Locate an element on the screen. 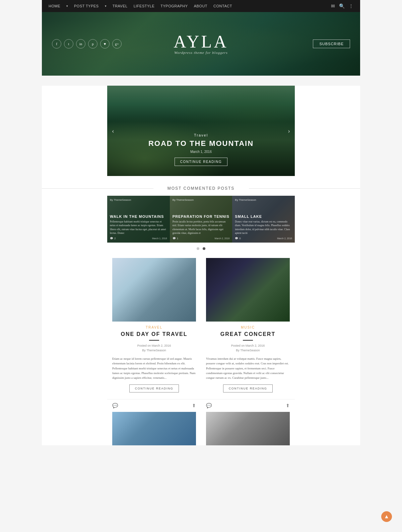 The height and width of the screenshot is (532, 402). blog-grid: TRAVEL ONE DAY OF TRAVEL Posted on March… is located at coordinates (201, 328).